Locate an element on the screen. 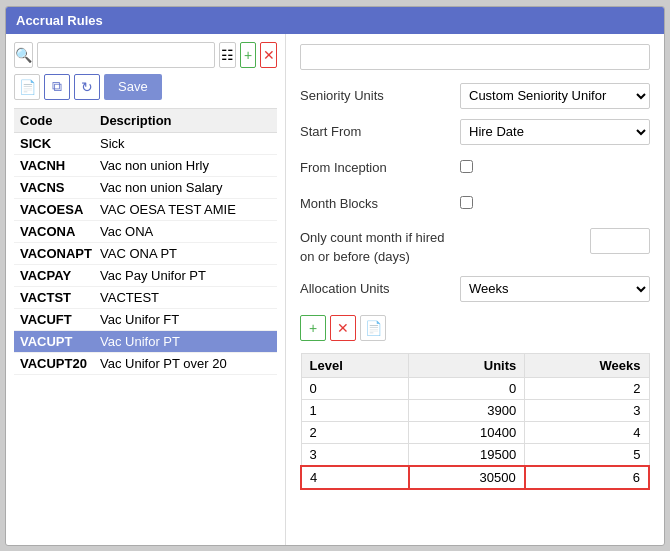 Image resolution: width=670 pixels, height=551 pixels. refresh-icon: ↻ is located at coordinates (87, 87).